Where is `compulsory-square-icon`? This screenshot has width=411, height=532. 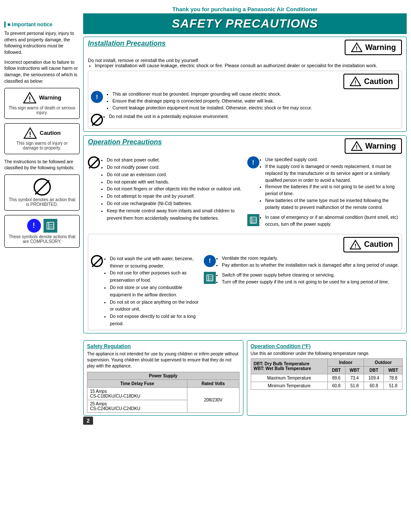 compulsory-square-icon is located at coordinates (50, 226).